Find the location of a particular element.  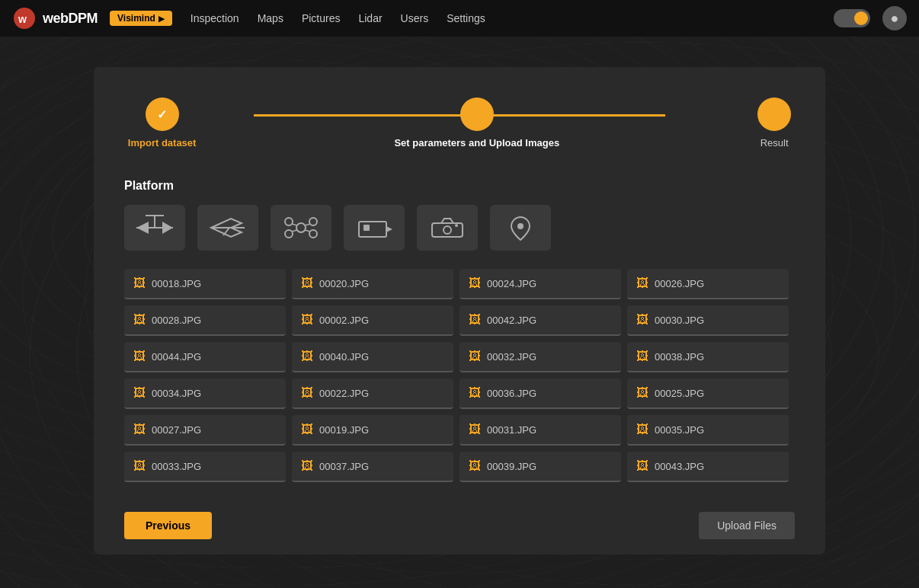

file-name-label: 00032.JPG is located at coordinates (512, 356).